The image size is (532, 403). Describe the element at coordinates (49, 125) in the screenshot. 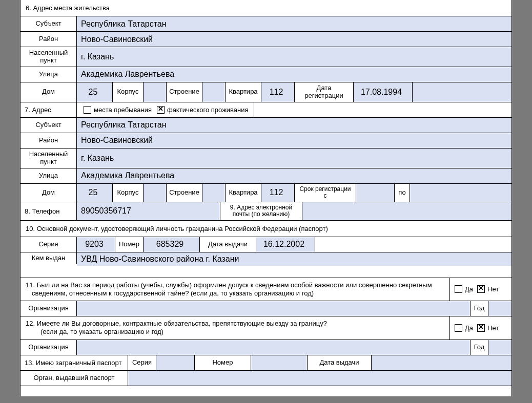

I see `label-subjekt-7: Субъект` at that location.